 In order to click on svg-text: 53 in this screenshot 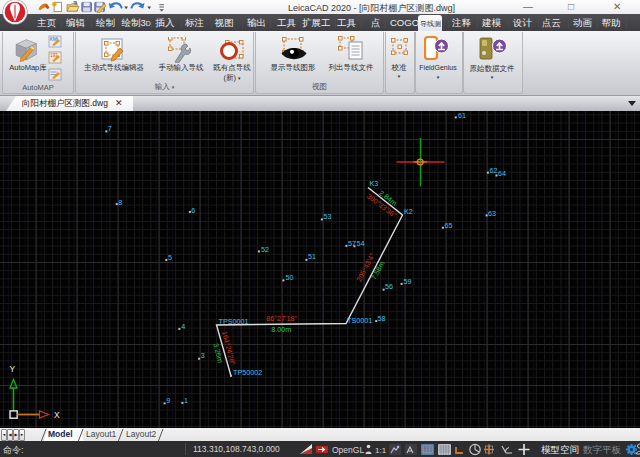, I will do `click(328, 216)`.